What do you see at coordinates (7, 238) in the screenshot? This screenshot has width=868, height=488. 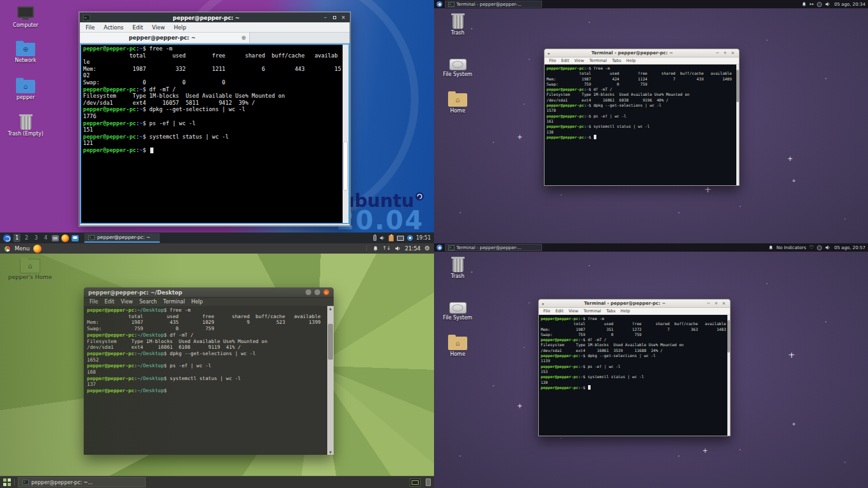 I see `app-menu-icon` at bounding box center [7, 238].